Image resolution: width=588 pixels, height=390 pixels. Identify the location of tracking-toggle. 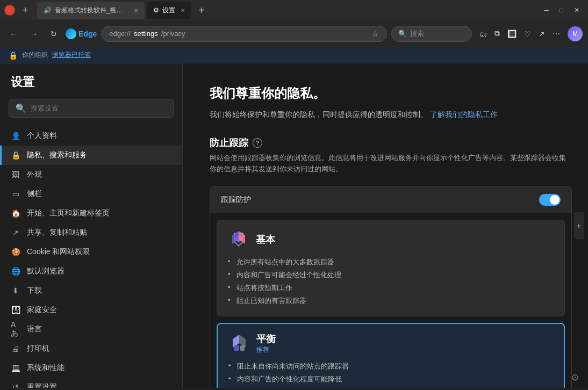
(550, 200).